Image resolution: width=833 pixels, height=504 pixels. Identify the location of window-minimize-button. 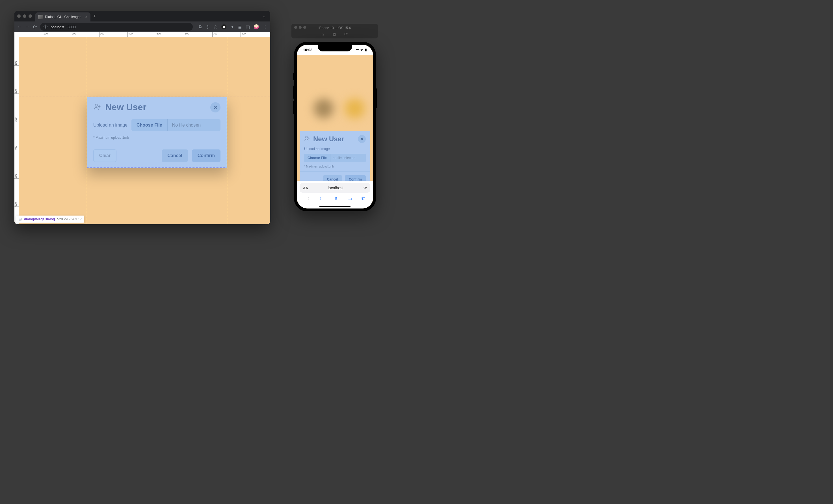
(25, 16).